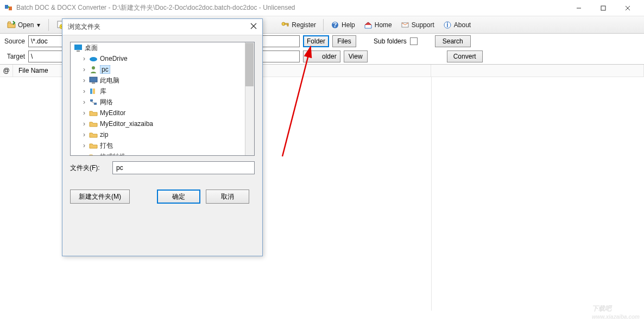 Image resolution: width=644 pixels, height=322 pixels. Describe the element at coordinates (457, 25) in the screenshot. I see `about-button: i About` at that location.